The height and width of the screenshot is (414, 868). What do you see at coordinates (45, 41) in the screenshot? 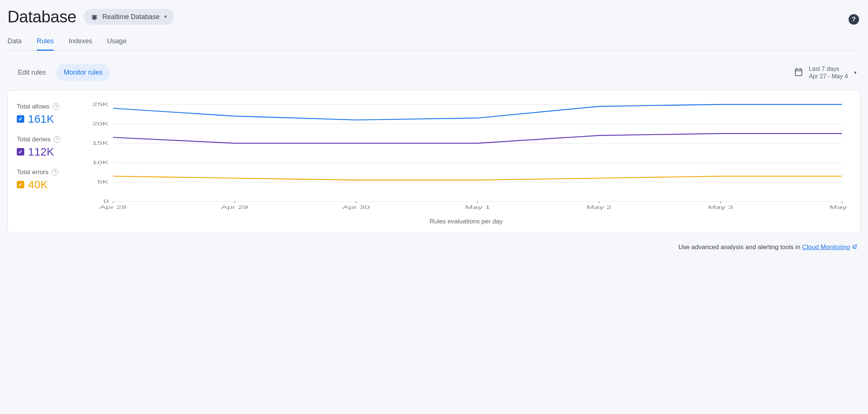
I see `tab-rules: Rules` at bounding box center [45, 41].